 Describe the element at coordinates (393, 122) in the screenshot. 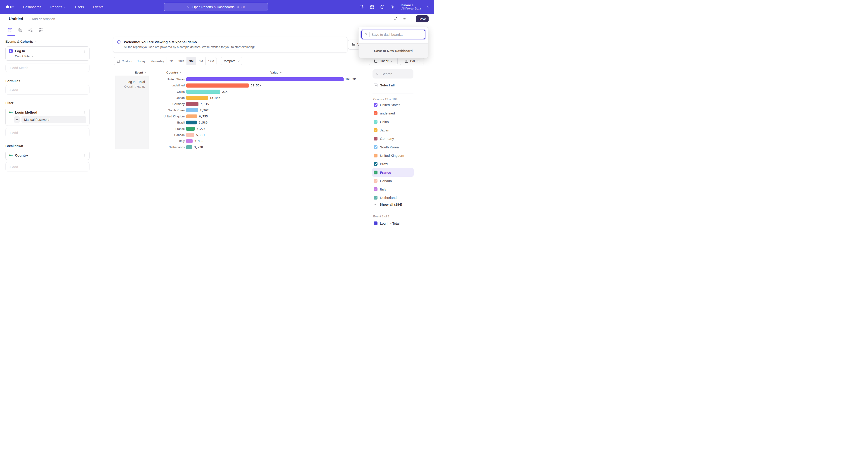

I see `legend-country-row: China` at that location.